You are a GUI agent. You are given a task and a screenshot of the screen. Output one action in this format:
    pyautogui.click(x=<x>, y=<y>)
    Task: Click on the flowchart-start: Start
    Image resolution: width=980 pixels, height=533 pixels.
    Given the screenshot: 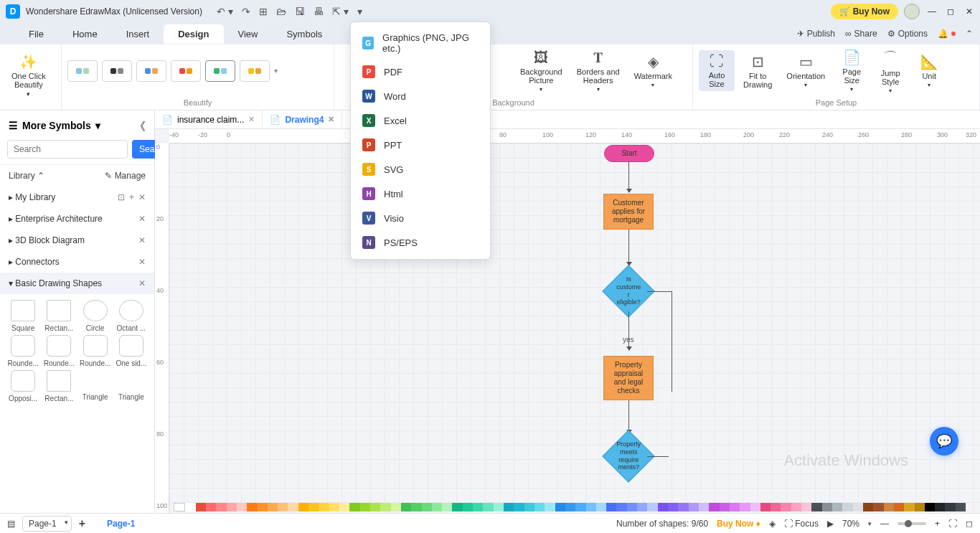 What is the action you would take?
    pyautogui.click(x=629, y=154)
    